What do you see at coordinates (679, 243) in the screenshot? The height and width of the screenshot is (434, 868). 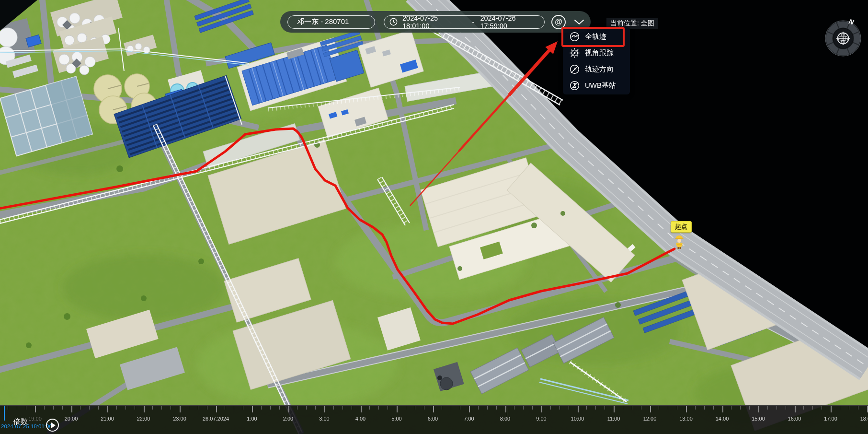 I see `worker-figure` at bounding box center [679, 243].